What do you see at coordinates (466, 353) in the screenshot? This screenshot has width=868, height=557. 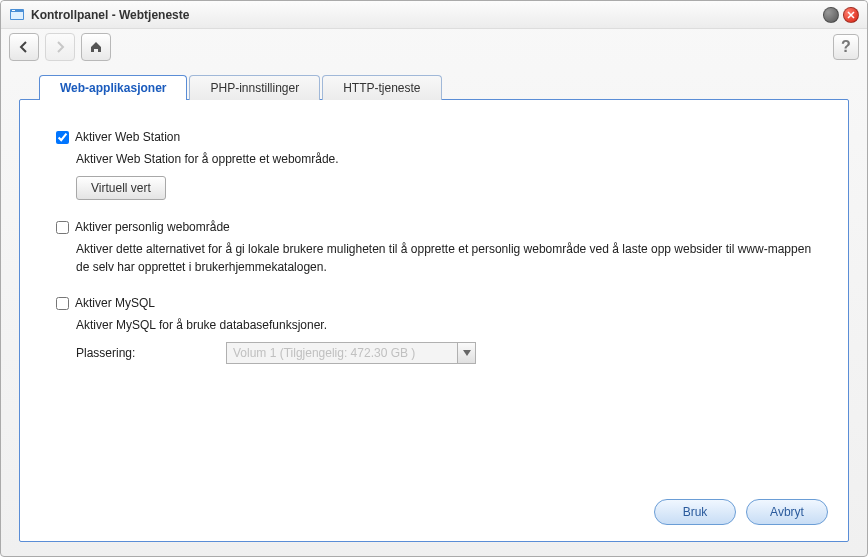 I see `chevron-down-icon` at bounding box center [466, 353].